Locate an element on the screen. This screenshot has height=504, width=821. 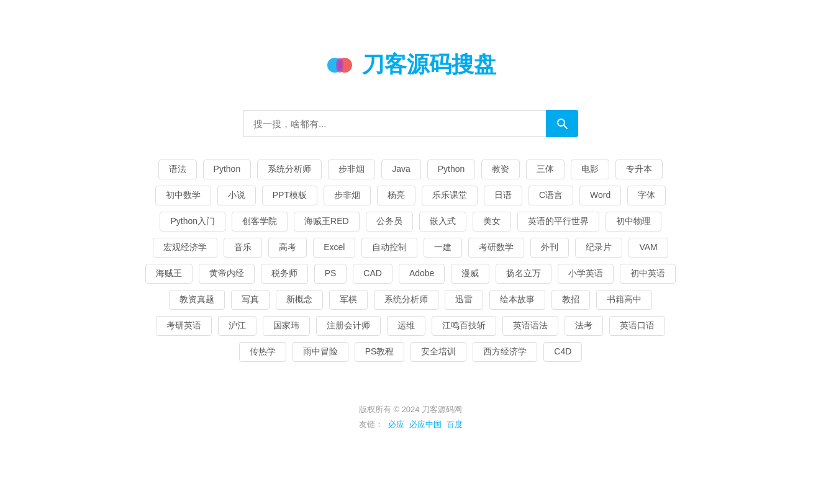
tag-item: 迅雷 is located at coordinates (464, 300).